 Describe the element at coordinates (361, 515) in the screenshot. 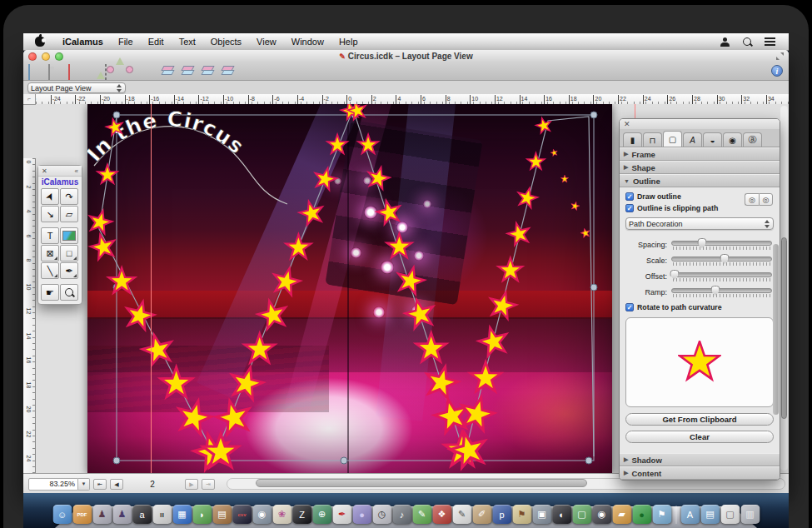

I see `dock-icon-sphere-app: ●` at that location.